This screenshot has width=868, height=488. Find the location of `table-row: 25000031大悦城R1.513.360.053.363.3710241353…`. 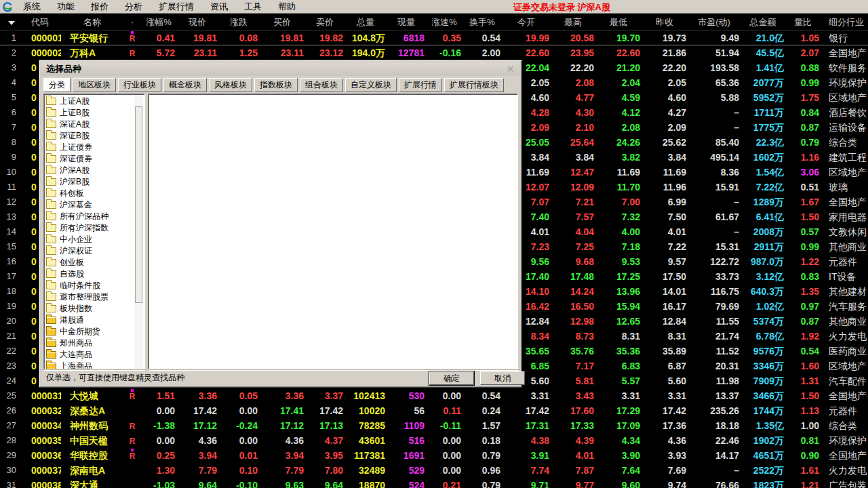

table-row: 25000031大悦城R1.513.360.053.363.3710241353… is located at coordinates (434, 396).